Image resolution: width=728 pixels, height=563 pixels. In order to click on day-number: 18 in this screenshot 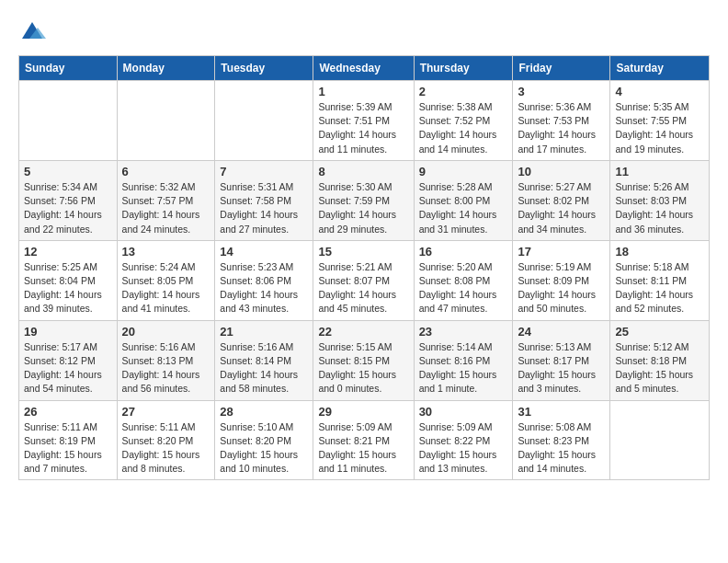, I will do `click(660, 252)`.